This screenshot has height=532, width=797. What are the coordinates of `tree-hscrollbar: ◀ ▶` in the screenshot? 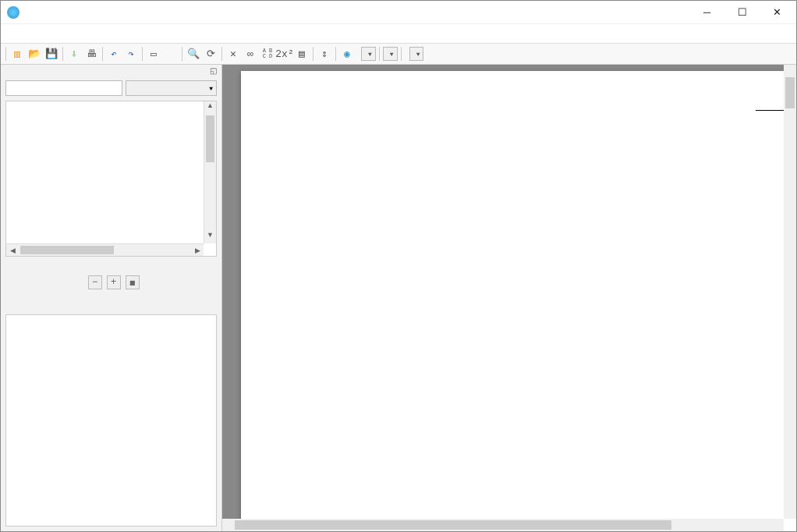 It's located at (104, 250).